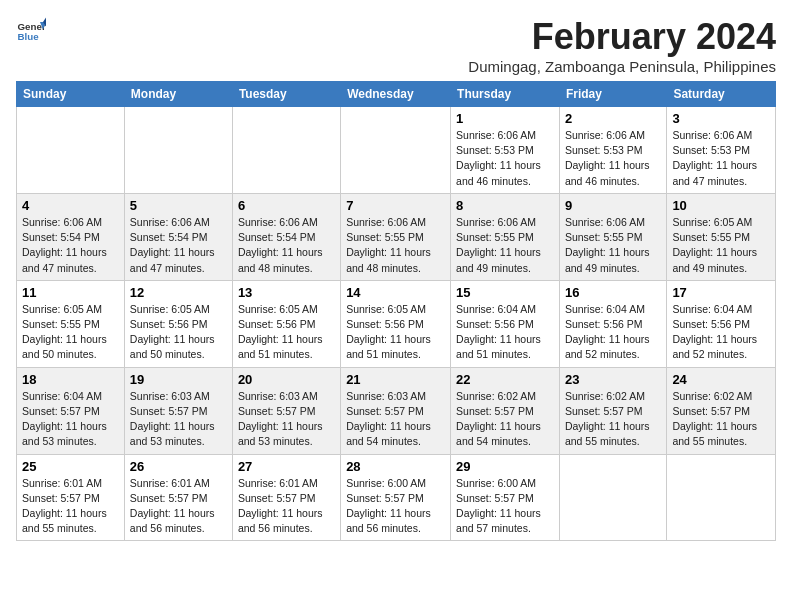 The width and height of the screenshot is (792, 612). I want to click on calendar-day-cell: 4Sunrise: 6:06 AMSunset: 5:54 PMDaylight…, so click(71, 236).